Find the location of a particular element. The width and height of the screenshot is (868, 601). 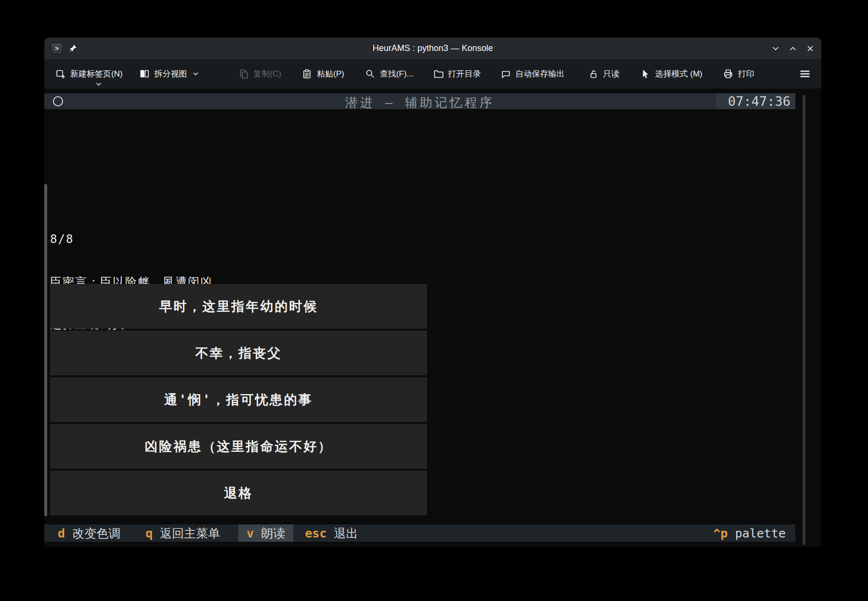

select-mode-label: 选择模式 (M) is located at coordinates (679, 74).